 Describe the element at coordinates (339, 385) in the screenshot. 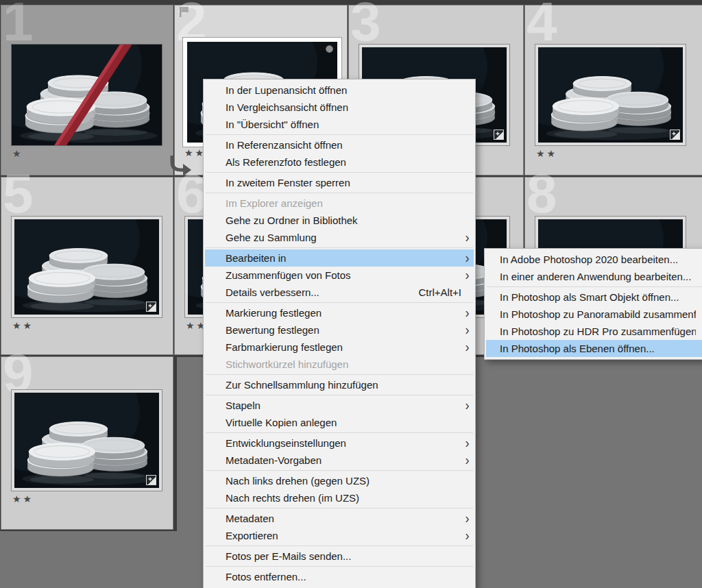

I see `menu-item: Zur Schnellsammlung hinzufügen` at that location.